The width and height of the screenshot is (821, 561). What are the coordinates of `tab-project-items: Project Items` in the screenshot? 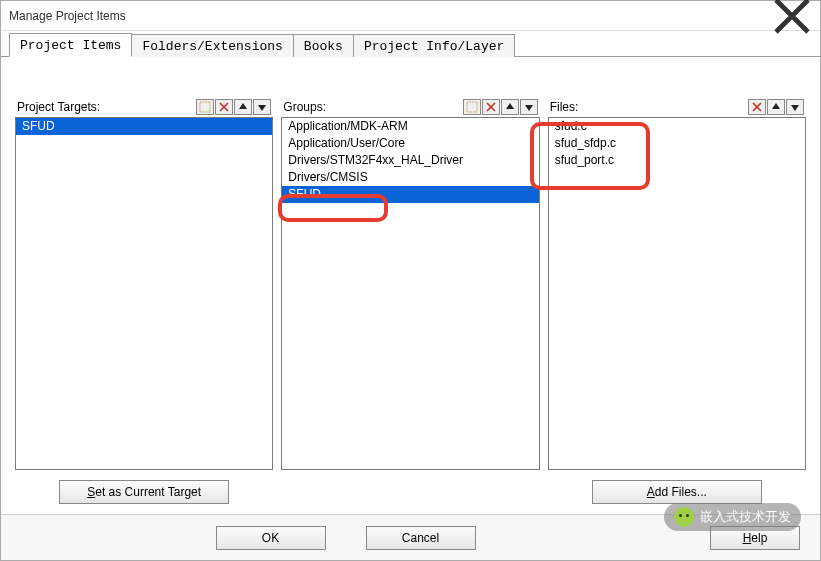 It's located at (70, 45).